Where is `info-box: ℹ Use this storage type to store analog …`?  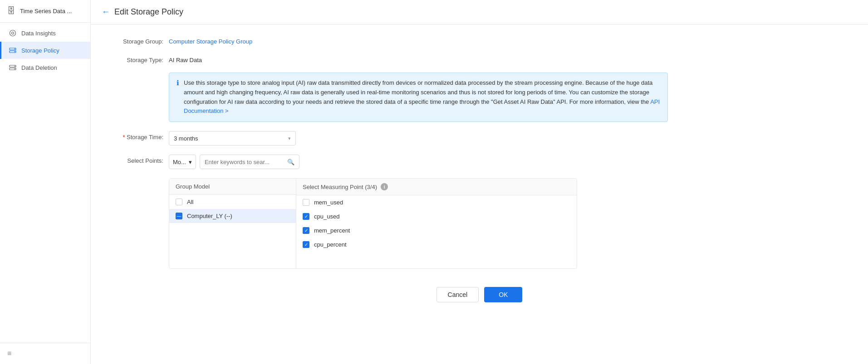
info-box: ℹ Use this storage type to store analog … is located at coordinates (418, 97).